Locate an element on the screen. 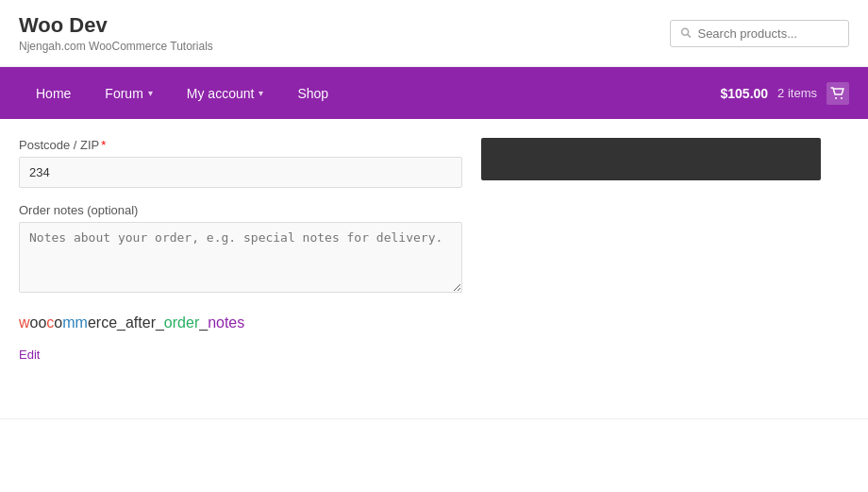  postcode-field-group: Postcode / ZIP* is located at coordinates (241, 162).